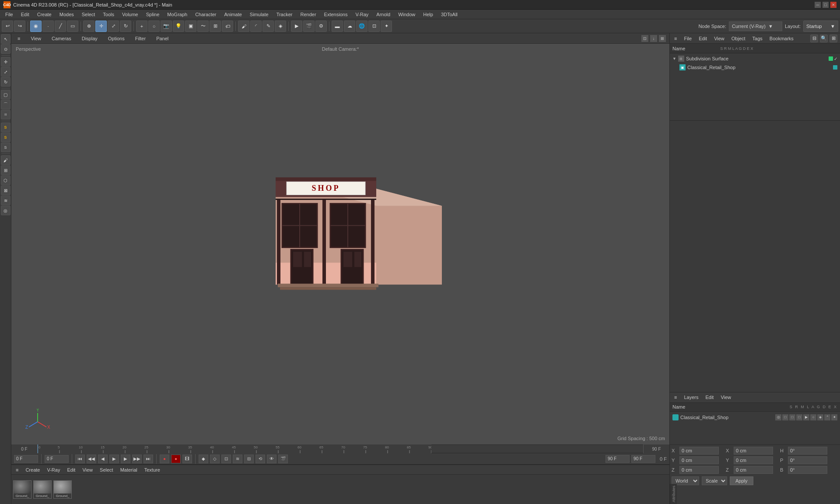 The width and height of the screenshot is (840, 504). What do you see at coordinates (778, 417) in the screenshot?
I see `layer-icon-eye: ◎` at bounding box center [778, 417].